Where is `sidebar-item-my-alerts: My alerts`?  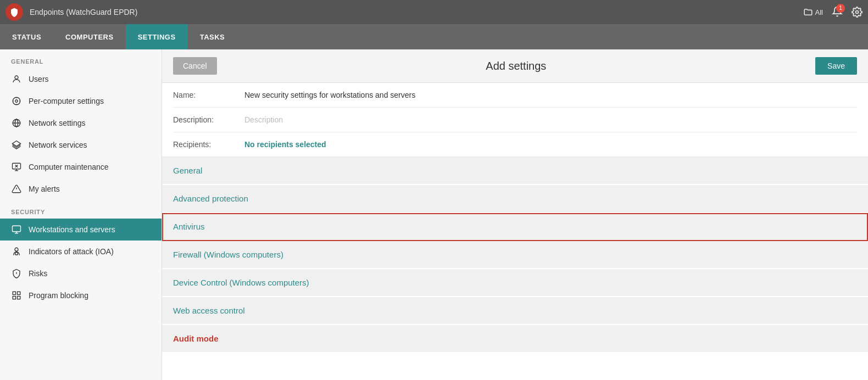 sidebar-item-my-alerts: My alerts is located at coordinates (81, 189).